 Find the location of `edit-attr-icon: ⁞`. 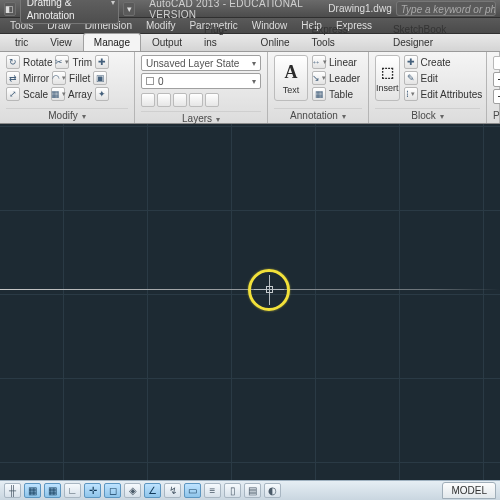

edit-attr-icon: ⁞ is located at coordinates (411, 94).